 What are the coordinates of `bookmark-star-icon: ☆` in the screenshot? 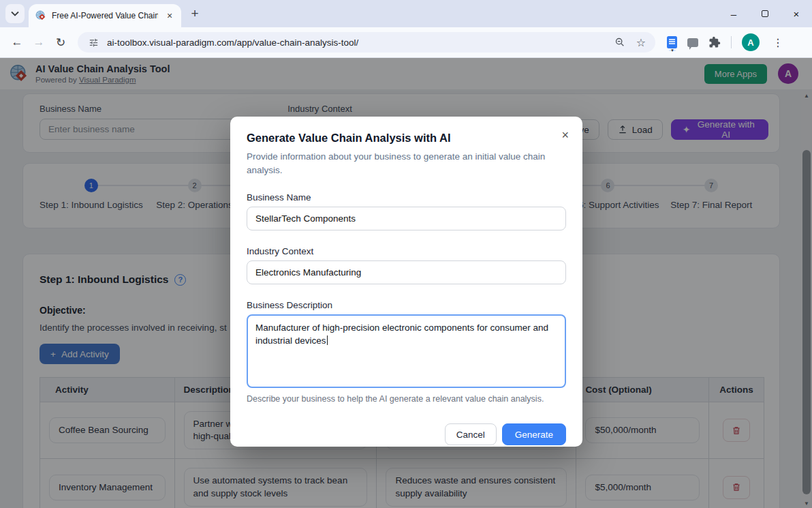 It's located at (641, 42).